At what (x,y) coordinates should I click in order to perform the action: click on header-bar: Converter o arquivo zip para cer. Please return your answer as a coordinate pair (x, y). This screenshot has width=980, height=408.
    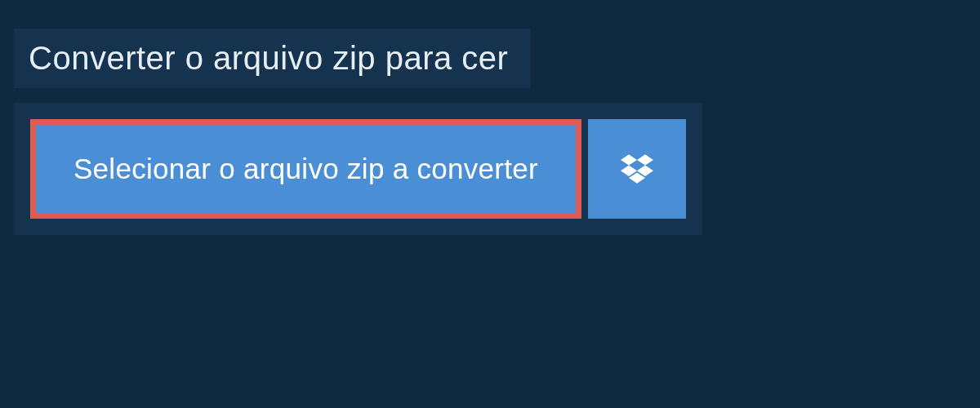
    Looking at the image, I should click on (273, 59).